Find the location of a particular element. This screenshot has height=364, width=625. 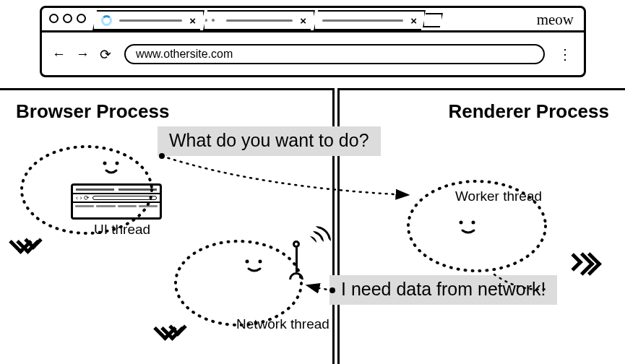

reload-button: ⟳ is located at coordinates (105, 55).